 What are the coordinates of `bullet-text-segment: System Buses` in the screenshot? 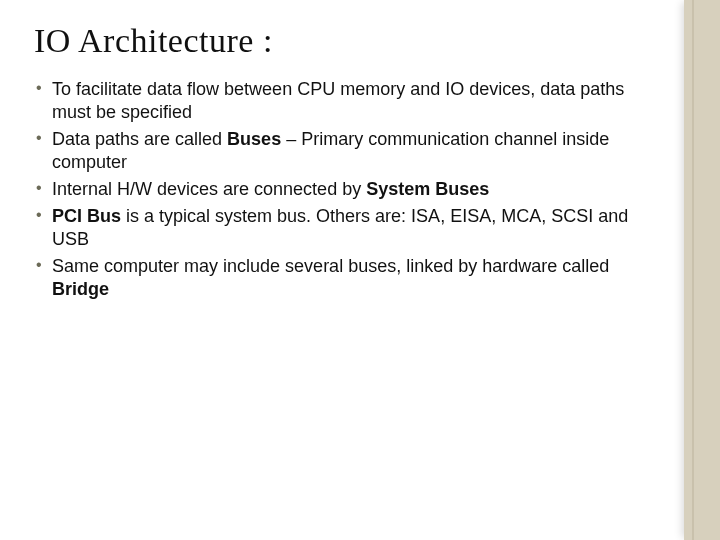 It's located at (428, 189).